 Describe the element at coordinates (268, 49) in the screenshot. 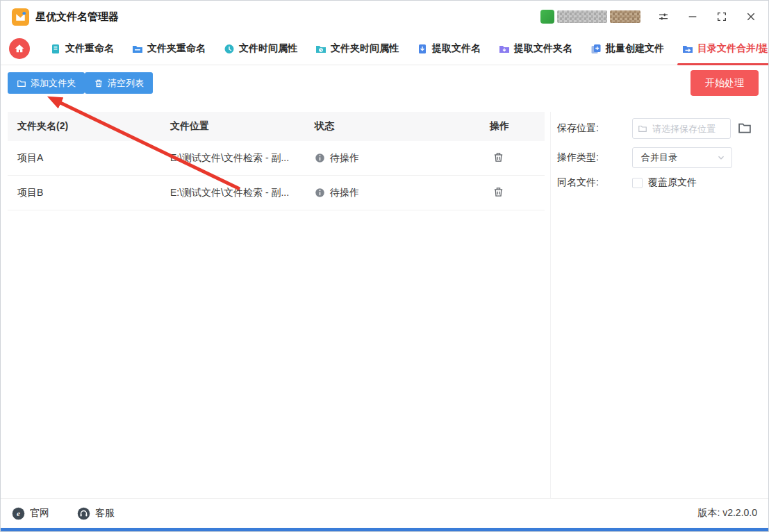

I see `tab-label: 文件时间属性` at that location.